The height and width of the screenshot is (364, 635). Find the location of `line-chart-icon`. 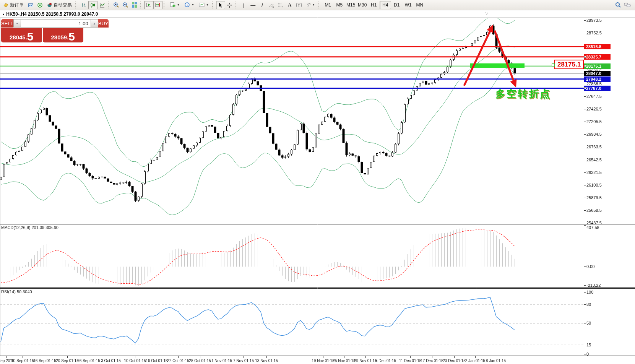

line-chart-icon is located at coordinates (102, 5).